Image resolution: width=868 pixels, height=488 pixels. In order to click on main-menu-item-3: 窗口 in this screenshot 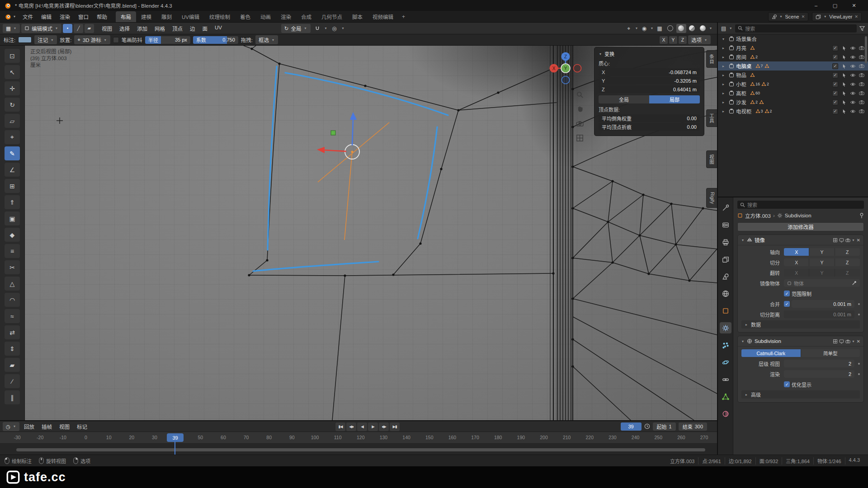, I will do `click(83, 17)`.